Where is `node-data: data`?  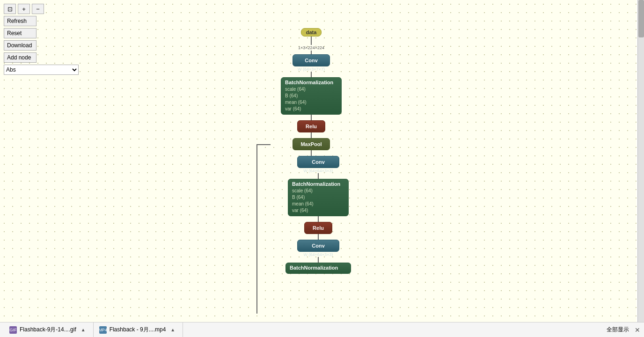
node-data: data is located at coordinates (312, 32).